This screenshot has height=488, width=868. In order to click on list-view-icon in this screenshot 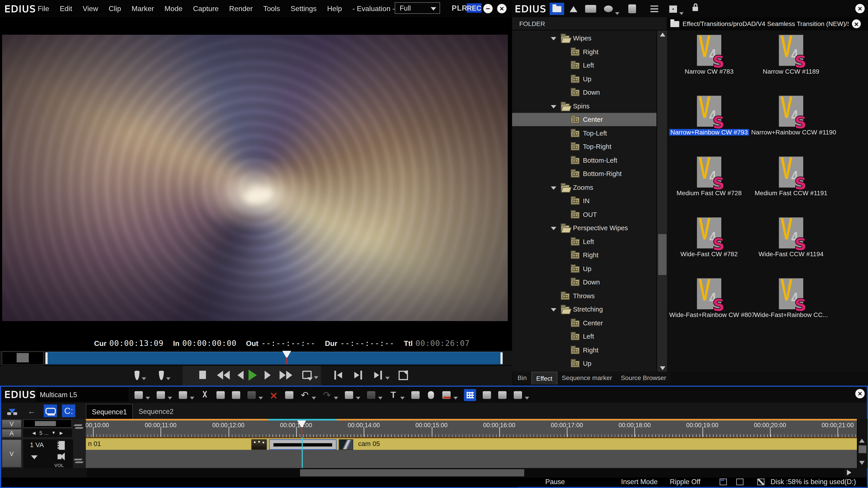, I will do `click(654, 9)`.